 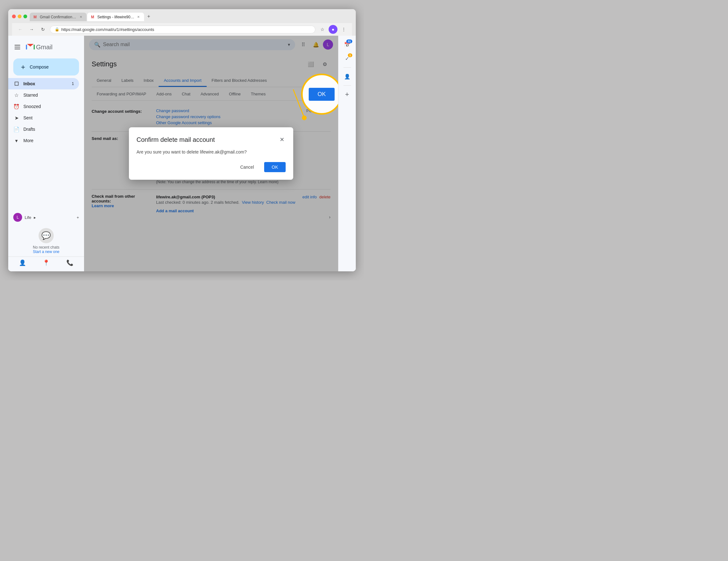 I want to click on life-label: Life, so click(x=28, y=218).